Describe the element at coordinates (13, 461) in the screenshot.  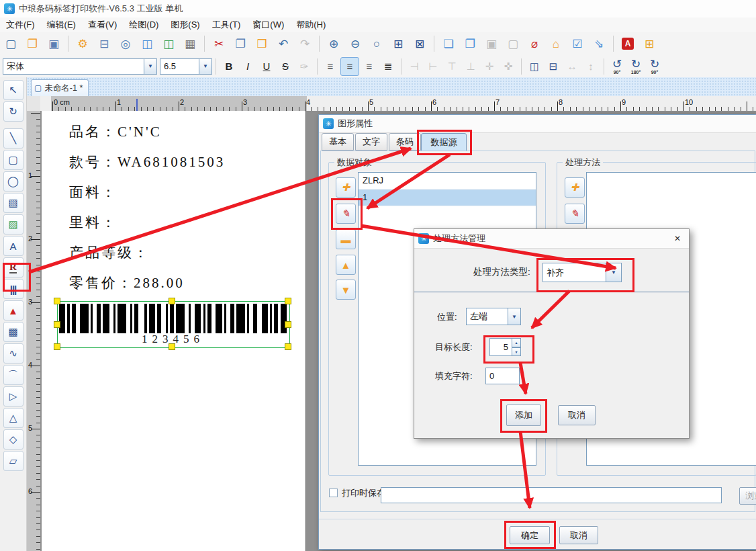
I see `parallelogram-tool: ▱` at that location.